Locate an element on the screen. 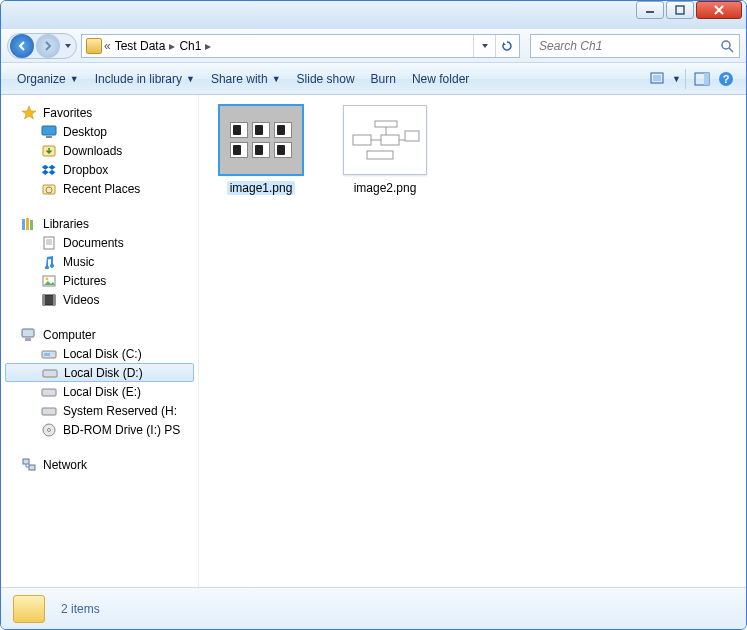 The height and width of the screenshot is (630, 747). recent-locations-dropdown is located at coordinates (68, 46).